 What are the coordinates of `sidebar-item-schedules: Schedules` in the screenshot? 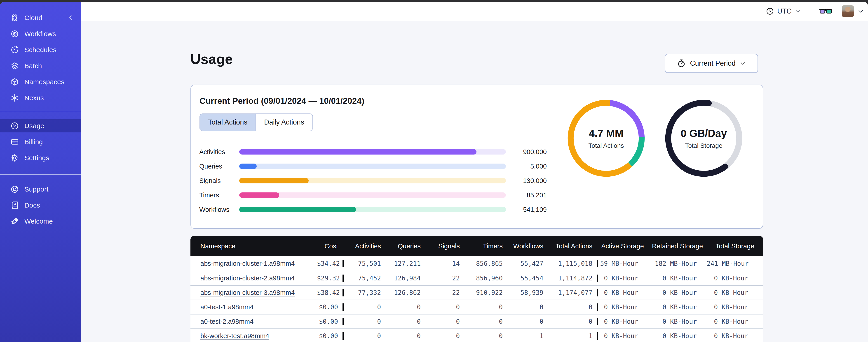 It's located at (40, 50).